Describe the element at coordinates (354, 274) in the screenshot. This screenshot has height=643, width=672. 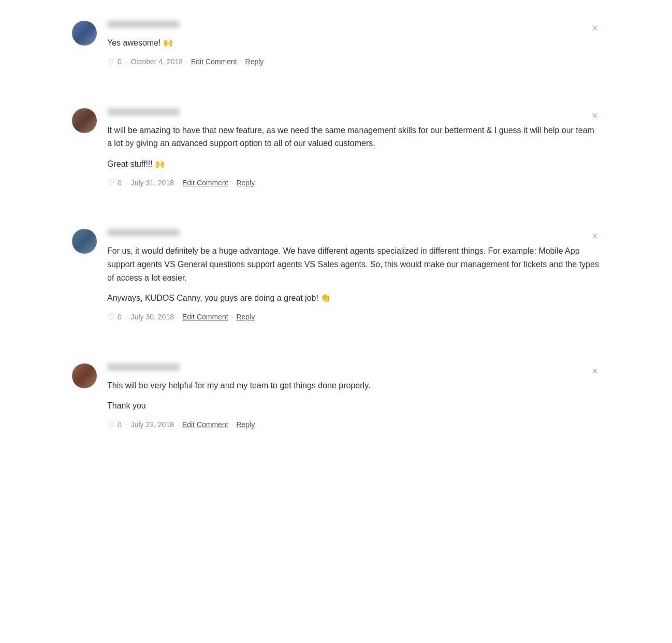
I see `comment-text: For us, it would definitely be a huge ad…` at that location.